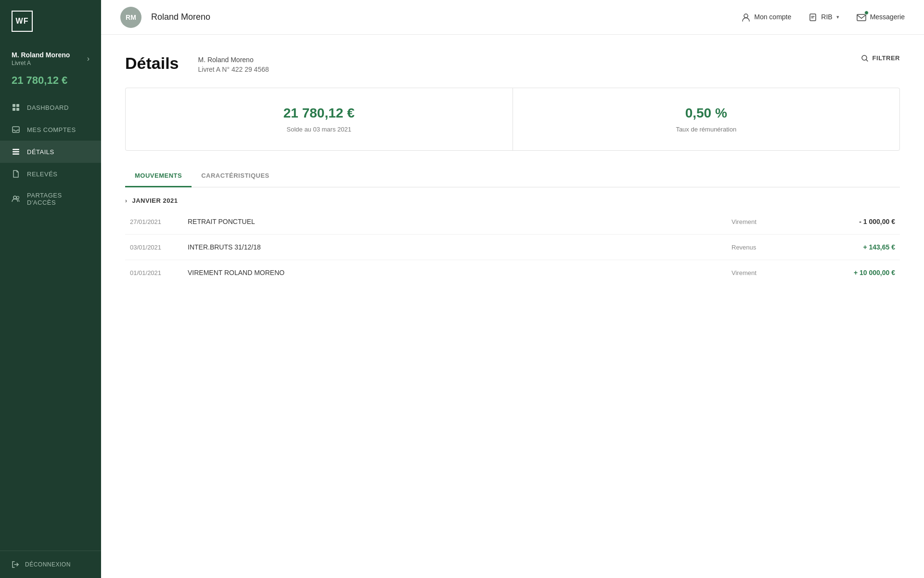  I want to click on tabs: Mouvements Caractéristiques, so click(513, 176).